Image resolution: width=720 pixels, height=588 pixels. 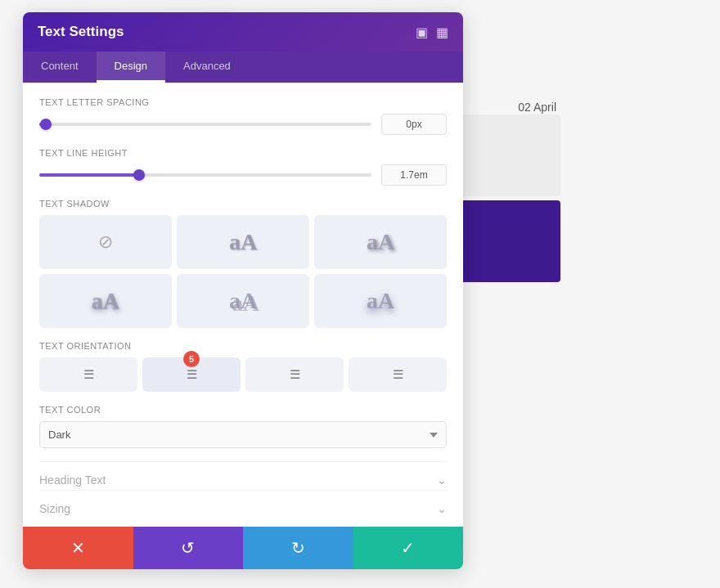 I want to click on text-orientation-label: Text Orientation, so click(x=243, y=346).